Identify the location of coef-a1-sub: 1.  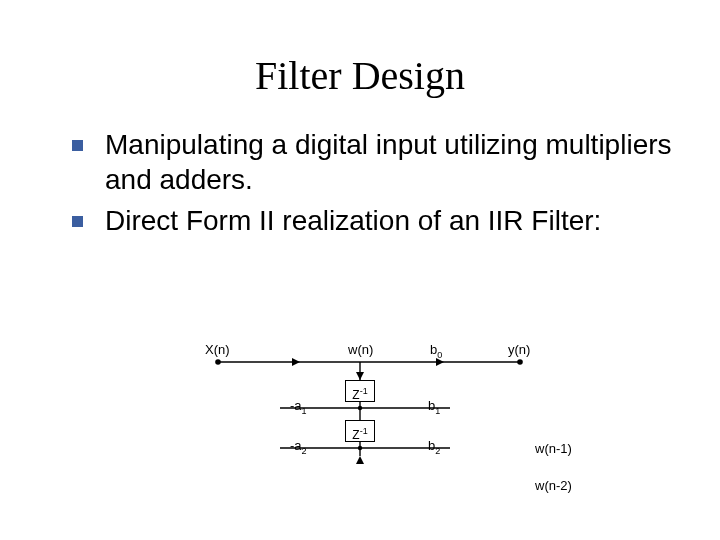
(304, 411).